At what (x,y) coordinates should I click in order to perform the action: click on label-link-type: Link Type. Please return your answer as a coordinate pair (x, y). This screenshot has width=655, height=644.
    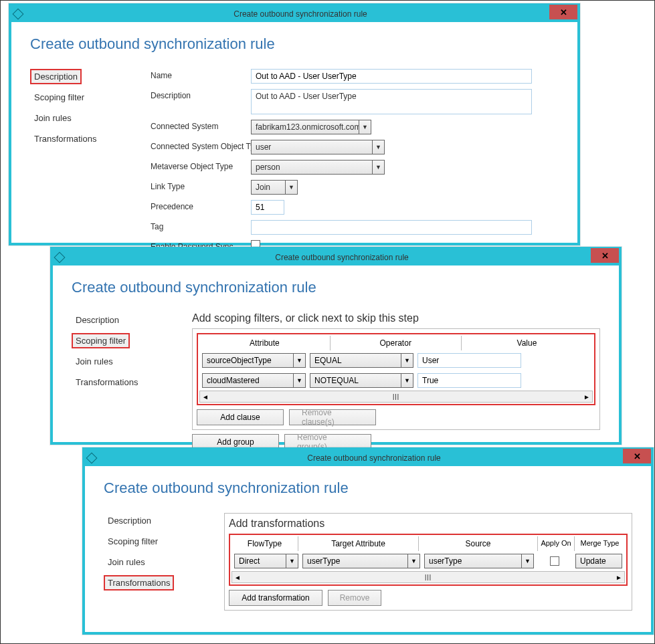
    Looking at the image, I should click on (201, 186).